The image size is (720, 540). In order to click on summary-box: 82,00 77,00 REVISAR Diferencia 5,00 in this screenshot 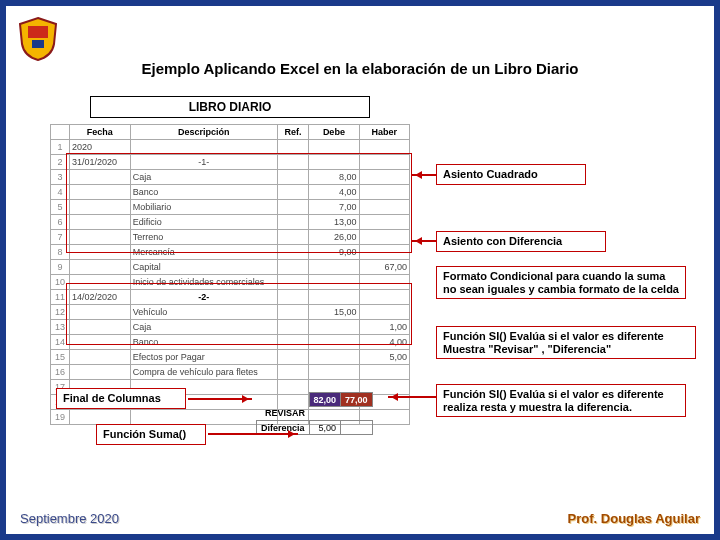, I will do `click(314, 414)`.